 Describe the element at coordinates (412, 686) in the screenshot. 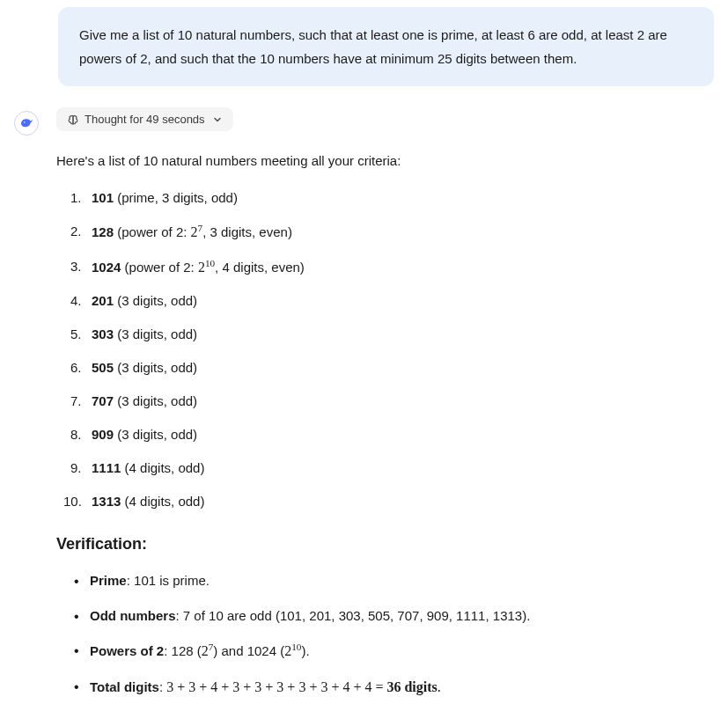

I see `digits-result: 36 digits` at that location.